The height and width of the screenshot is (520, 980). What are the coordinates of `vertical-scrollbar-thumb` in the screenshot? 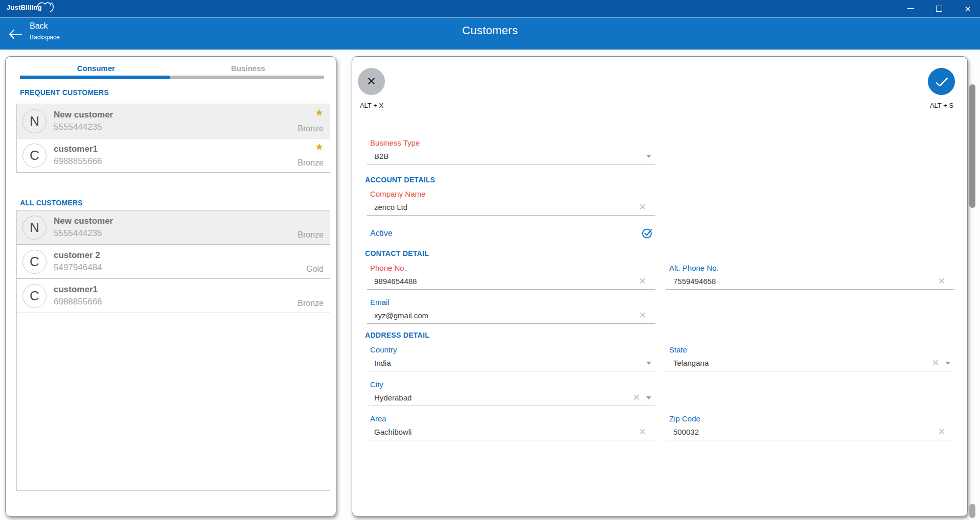 It's located at (972, 146).